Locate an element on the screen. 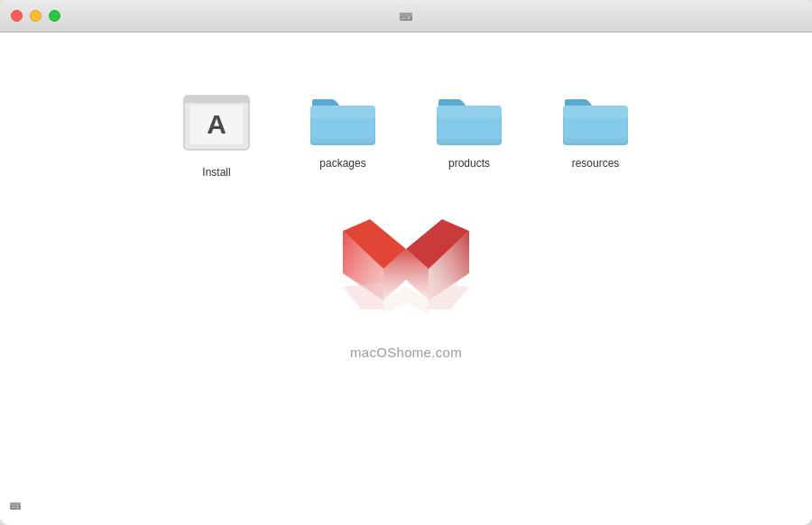 The image size is (812, 525). folder-icon-products is located at coordinates (469, 118).